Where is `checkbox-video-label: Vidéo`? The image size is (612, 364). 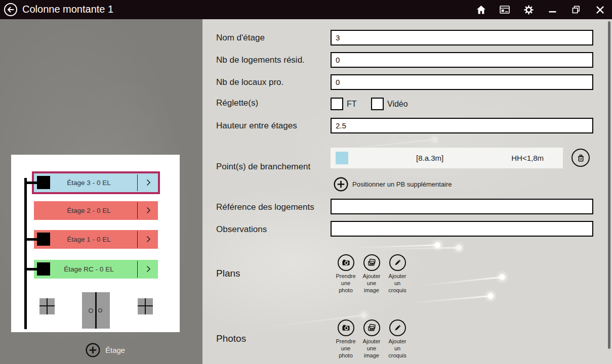 checkbox-video-label: Vidéo is located at coordinates (398, 104).